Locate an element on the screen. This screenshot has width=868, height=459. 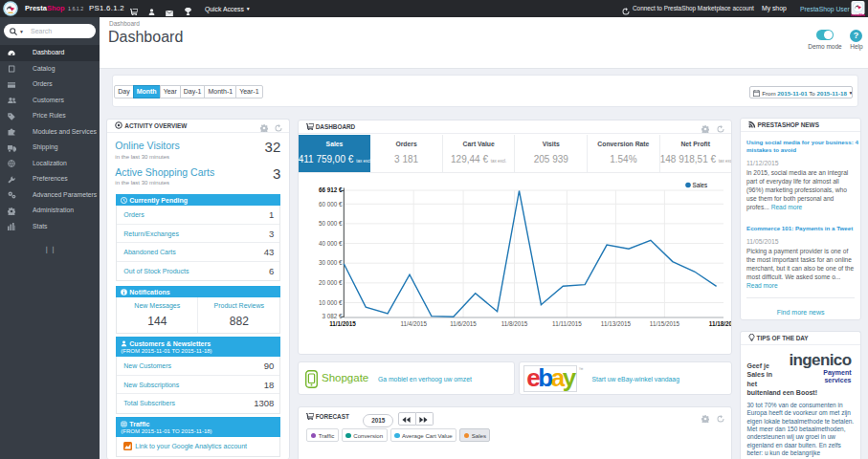
svg-text: 11/13/2015 is located at coordinates (616, 323).